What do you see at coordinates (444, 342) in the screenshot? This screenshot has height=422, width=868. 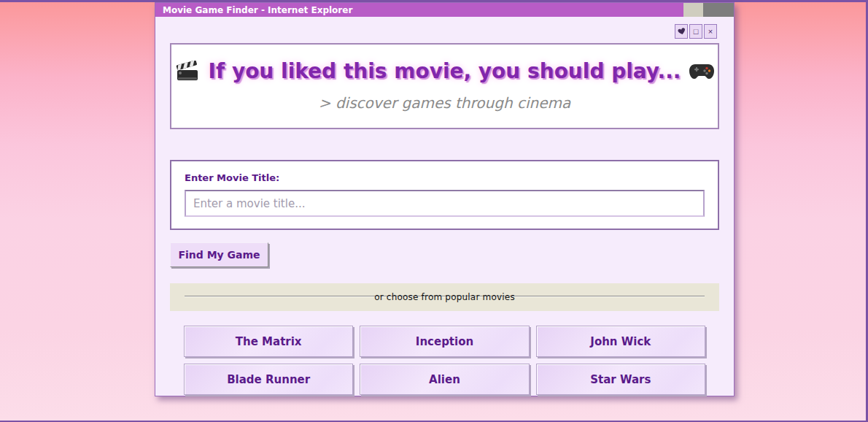 I see `movie-button-inception: Inception` at bounding box center [444, 342].